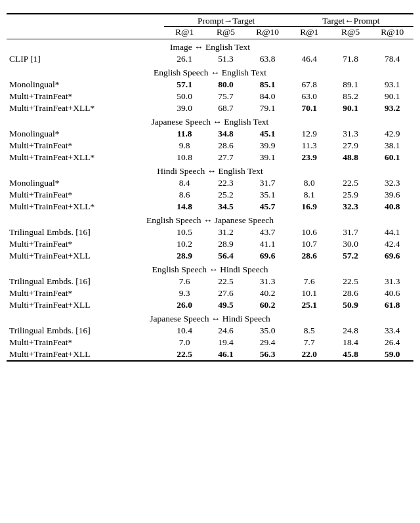  Describe the element at coordinates (210, 134) in the screenshot. I see `table-row: Monolingual*11.834.845.112.931.342.9` at that location.